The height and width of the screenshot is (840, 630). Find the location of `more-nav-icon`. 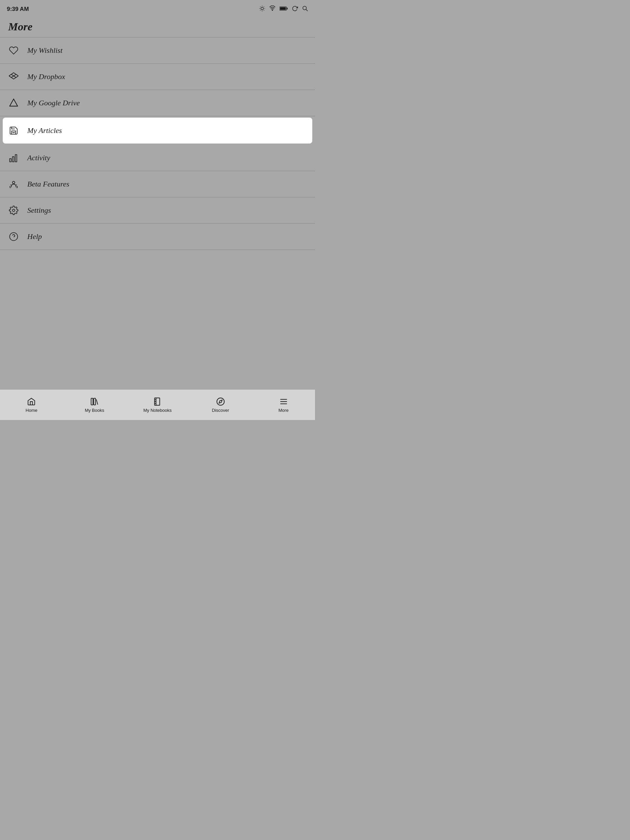

more-nav-icon is located at coordinates (283, 402).